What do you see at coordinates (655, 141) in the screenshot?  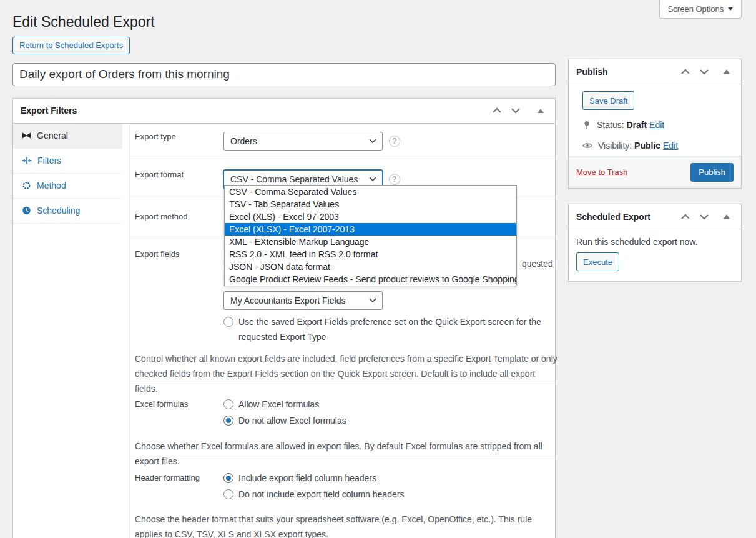 I see `sidebar: Publish Save Draft` at bounding box center [655, 141].